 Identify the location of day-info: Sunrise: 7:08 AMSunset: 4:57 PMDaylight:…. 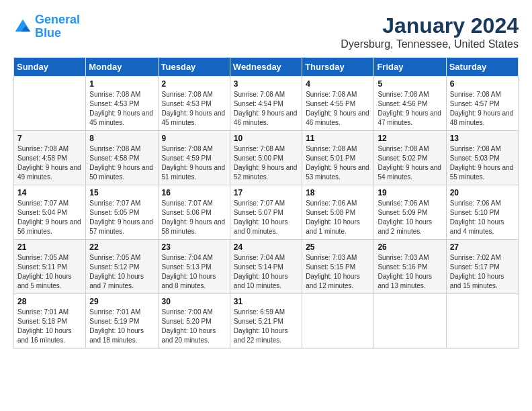
(482, 109).